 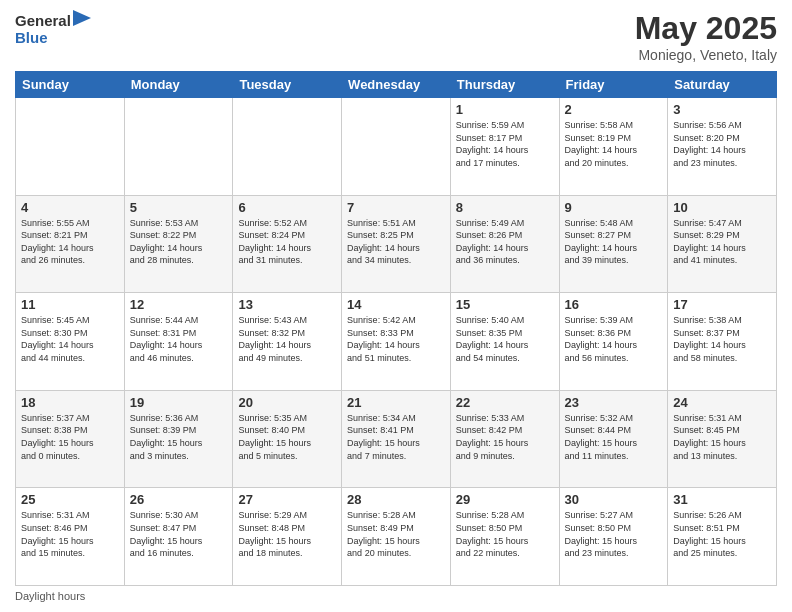 I want to click on day-info: Sunrise: 5:56 AM Sunset: 8:20 PM Dayligh…, so click(x=722, y=144).